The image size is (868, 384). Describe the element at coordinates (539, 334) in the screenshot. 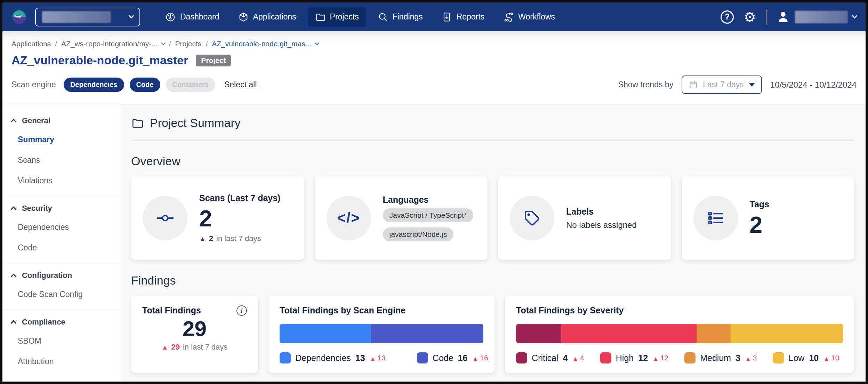

I see `bar-segment-critical` at that location.